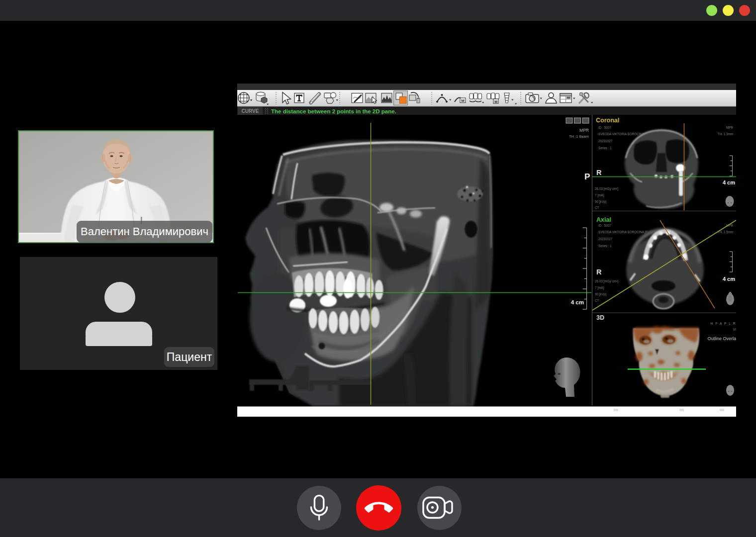 This screenshot has height=537, width=756. What do you see at coordinates (251, 111) in the screenshot?
I see `svg-text: CURVE` at bounding box center [251, 111].